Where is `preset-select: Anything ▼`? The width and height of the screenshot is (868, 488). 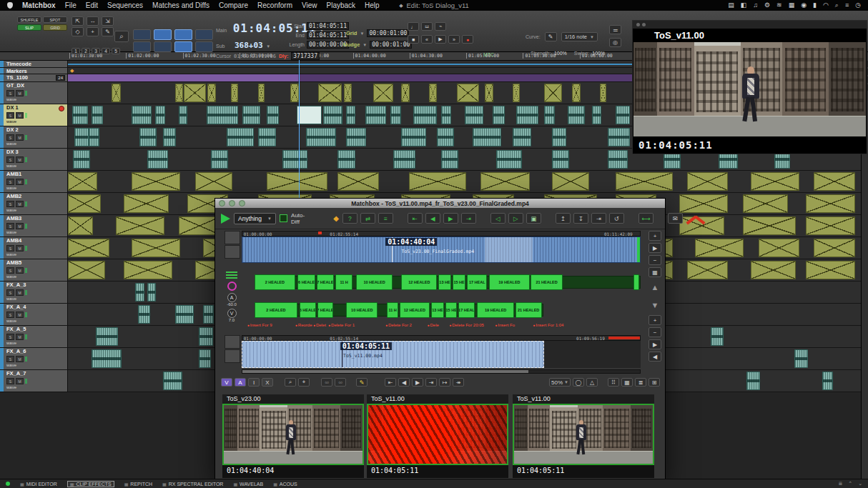 preset-select: Anything ▼ is located at coordinates (255, 219).